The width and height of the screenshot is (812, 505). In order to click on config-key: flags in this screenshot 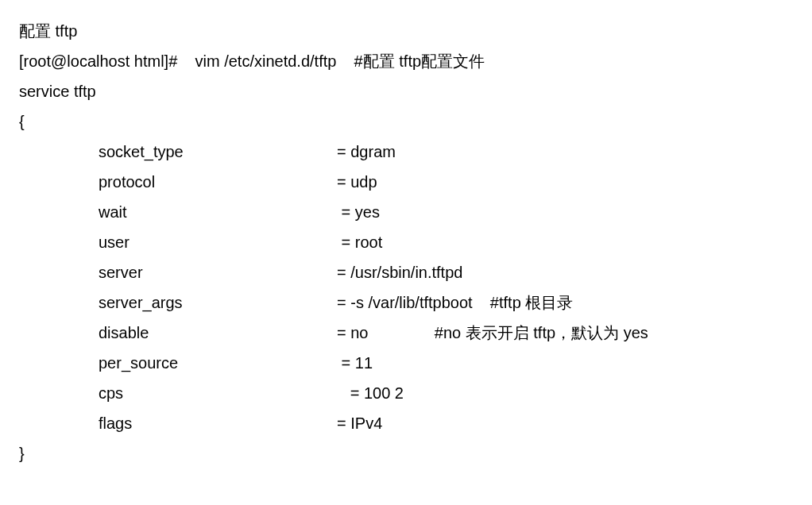, I will do `click(218, 423)`.